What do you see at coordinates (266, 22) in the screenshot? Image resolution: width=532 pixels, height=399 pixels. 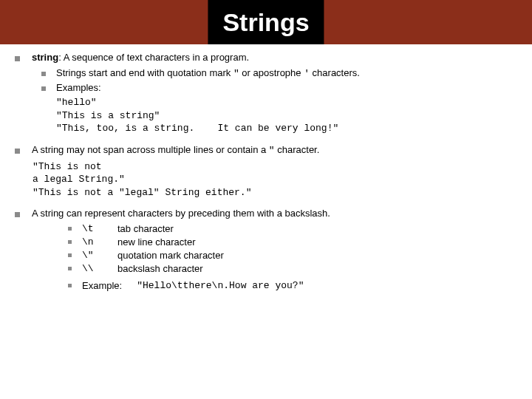 I see `slide-header: Strings` at bounding box center [266, 22].